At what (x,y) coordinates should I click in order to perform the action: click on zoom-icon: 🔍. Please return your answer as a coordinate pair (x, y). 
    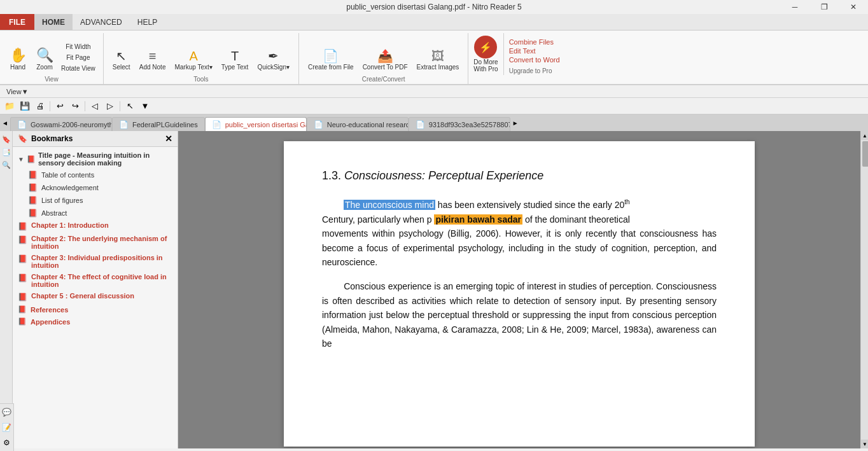
    Looking at the image, I should click on (45, 55).